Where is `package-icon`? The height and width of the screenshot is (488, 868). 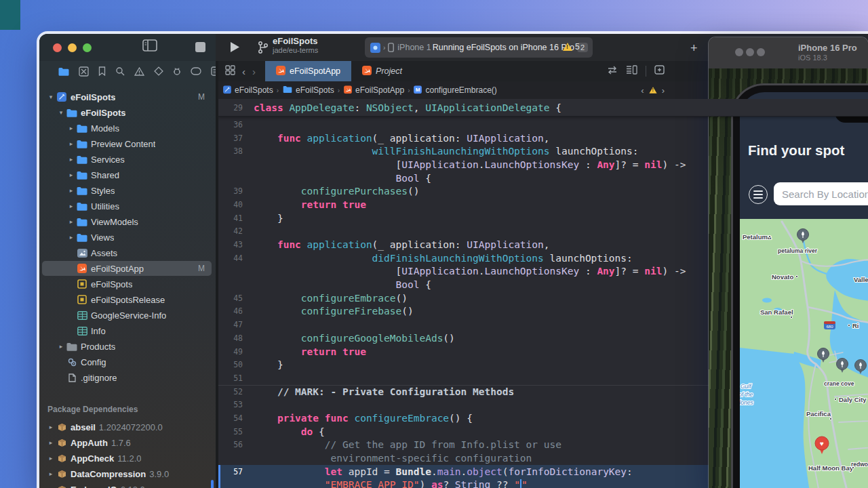 package-icon is located at coordinates (62, 458).